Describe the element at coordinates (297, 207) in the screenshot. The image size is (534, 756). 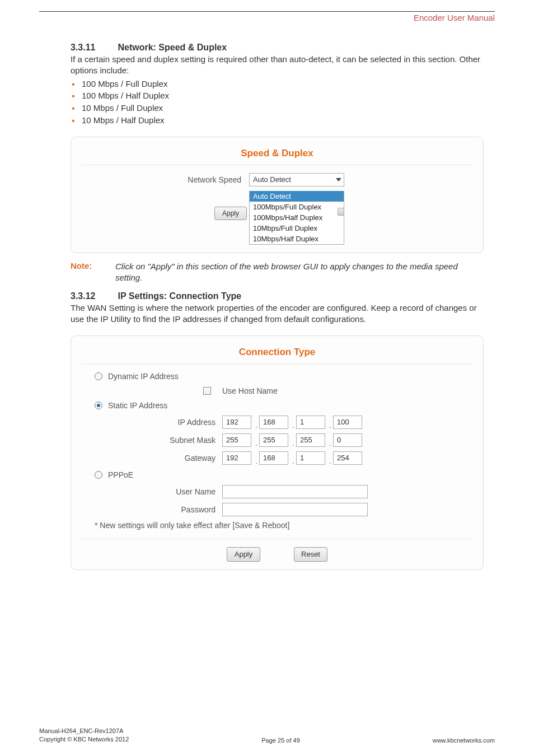
I see `dropdown-option: 100Mbps/Full Duplex` at that location.